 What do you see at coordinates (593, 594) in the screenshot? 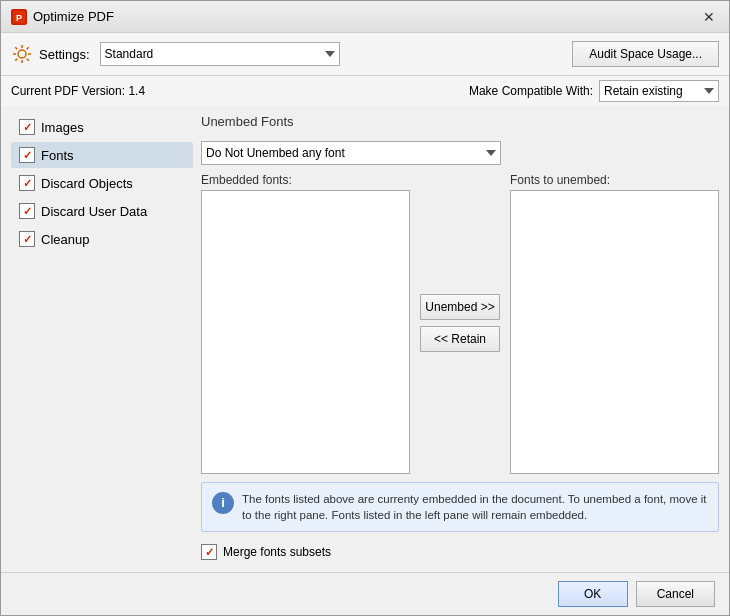
I see `ok-button: OK` at bounding box center [593, 594].